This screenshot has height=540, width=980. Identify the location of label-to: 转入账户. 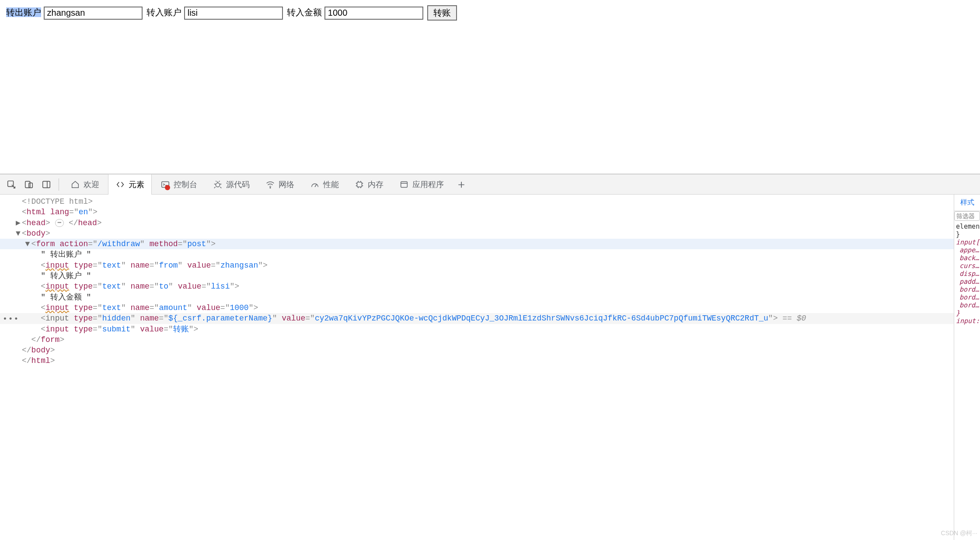
(164, 12).